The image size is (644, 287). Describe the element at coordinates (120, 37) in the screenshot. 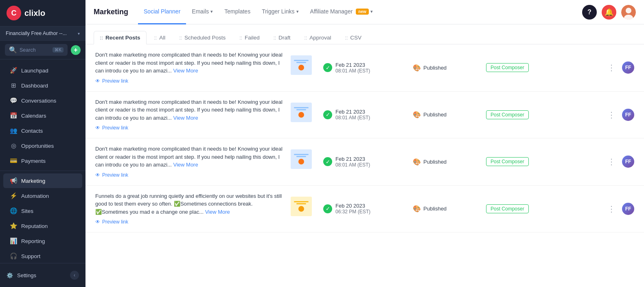

I see `tab-recent-posts: :: Recent Posts` at that location.